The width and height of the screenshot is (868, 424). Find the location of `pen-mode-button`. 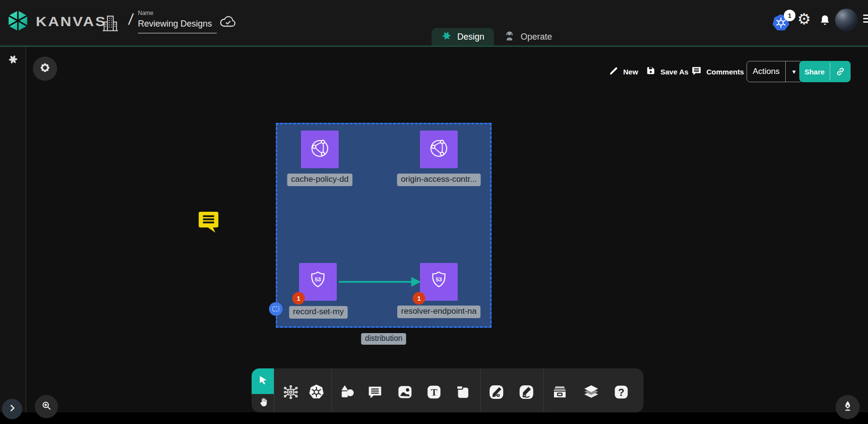

pen-mode-button is located at coordinates (848, 407).